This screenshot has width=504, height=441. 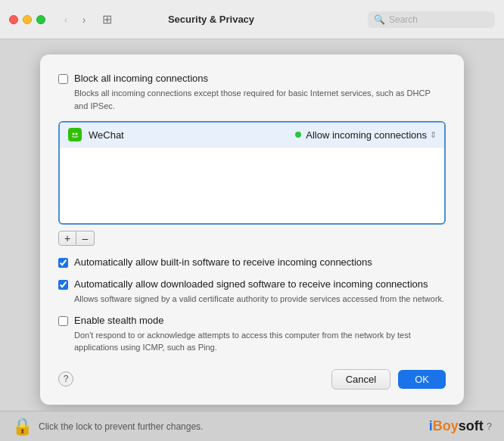 What do you see at coordinates (75, 135) in the screenshot?
I see `wechat-icon` at bounding box center [75, 135].